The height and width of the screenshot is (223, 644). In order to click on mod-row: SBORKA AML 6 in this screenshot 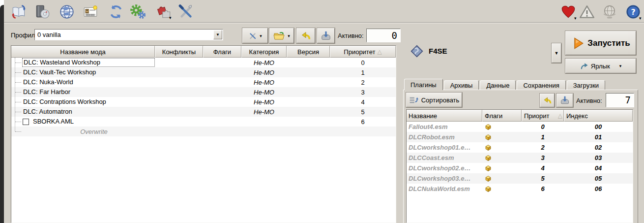, I will do `click(204, 122)`.